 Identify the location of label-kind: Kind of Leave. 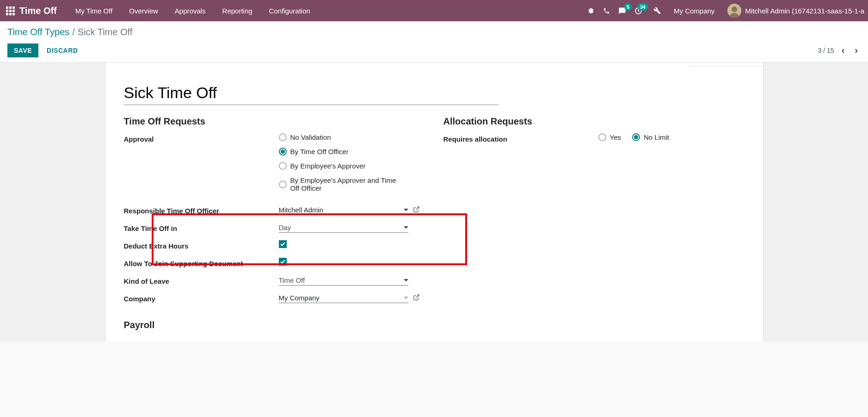
(202, 280).